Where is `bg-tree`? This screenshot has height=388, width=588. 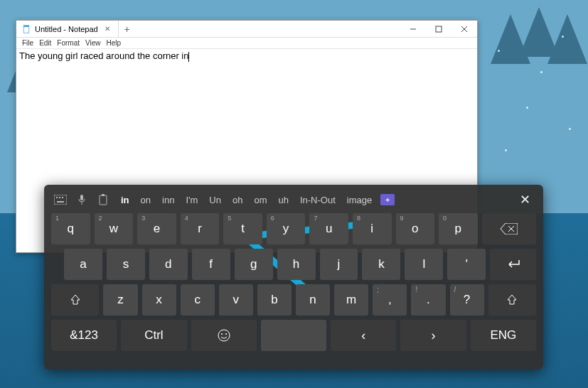
bg-tree is located at coordinates (567, 39).